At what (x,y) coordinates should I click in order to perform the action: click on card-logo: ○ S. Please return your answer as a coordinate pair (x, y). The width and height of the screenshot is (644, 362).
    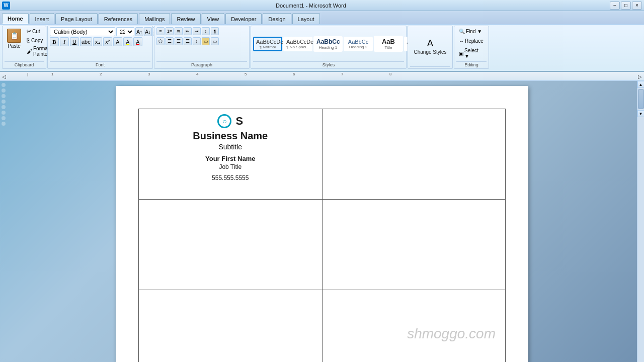
    Looking at the image, I should click on (230, 121).